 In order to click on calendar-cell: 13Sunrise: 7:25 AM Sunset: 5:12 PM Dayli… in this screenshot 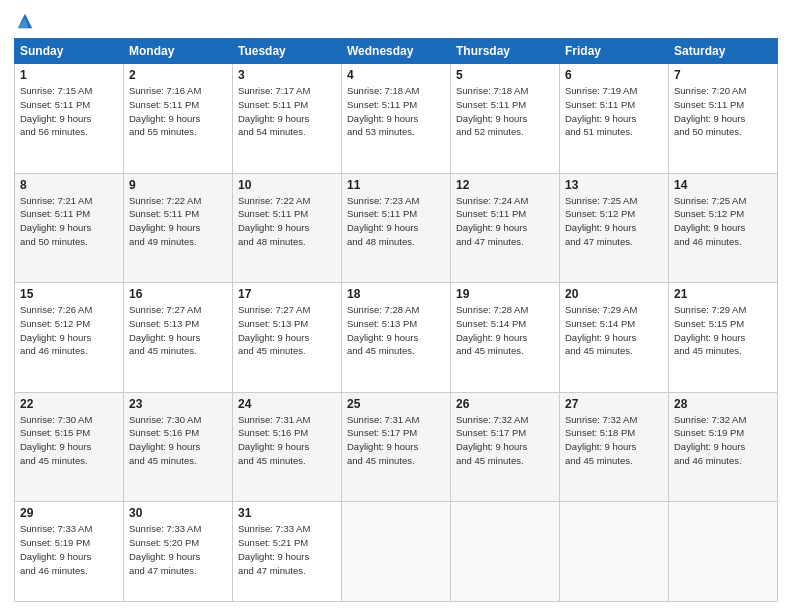, I will do `click(614, 228)`.